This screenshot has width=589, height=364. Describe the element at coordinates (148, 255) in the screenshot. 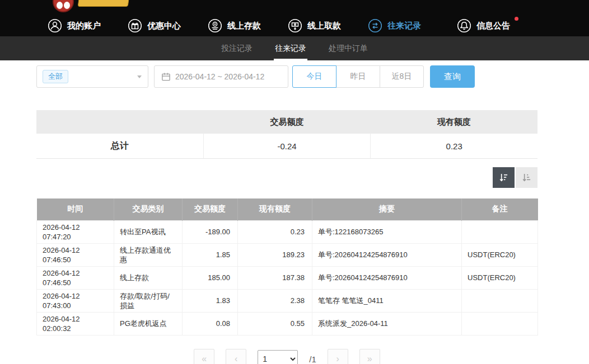

I see `category-cell: 线上存款通道优惠` at that location.